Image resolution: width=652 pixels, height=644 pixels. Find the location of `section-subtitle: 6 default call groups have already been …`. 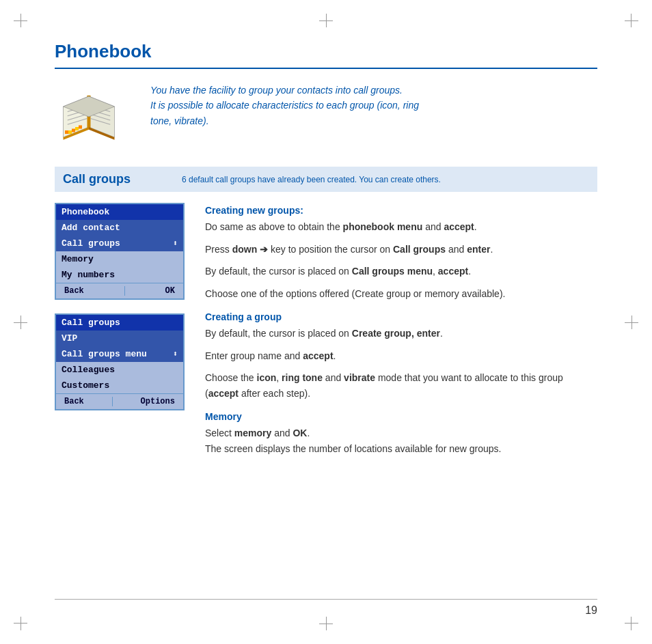

section-subtitle: 6 default call groups have already been … is located at coordinates (312, 180).